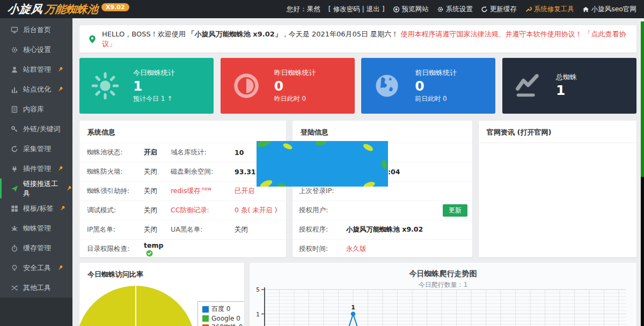 The width and height of the screenshot is (644, 326). What do you see at coordinates (182, 132) in the screenshot?
I see `system-info-title: 系统信息` at bounding box center [182, 132].